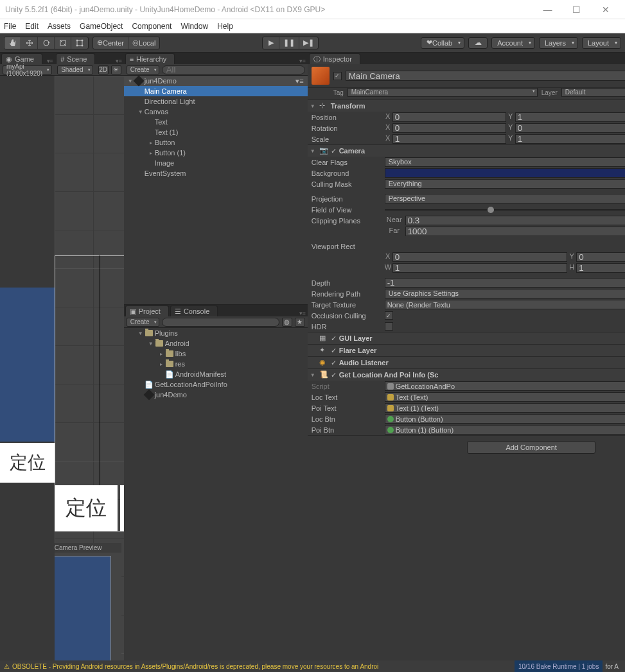 The image size is (625, 672). What do you see at coordinates (450, 128) in the screenshot?
I see `rot-x` at bounding box center [450, 128].